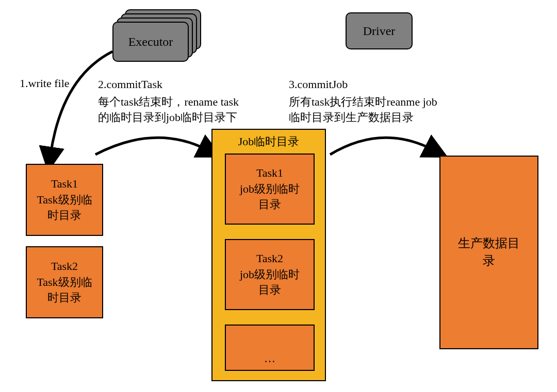 Image resolution: width=557 pixels, height=392 pixels. Describe the element at coordinates (64, 282) in the screenshot. I see `task2-label: Task2 Task级别临 时目录` at that location.